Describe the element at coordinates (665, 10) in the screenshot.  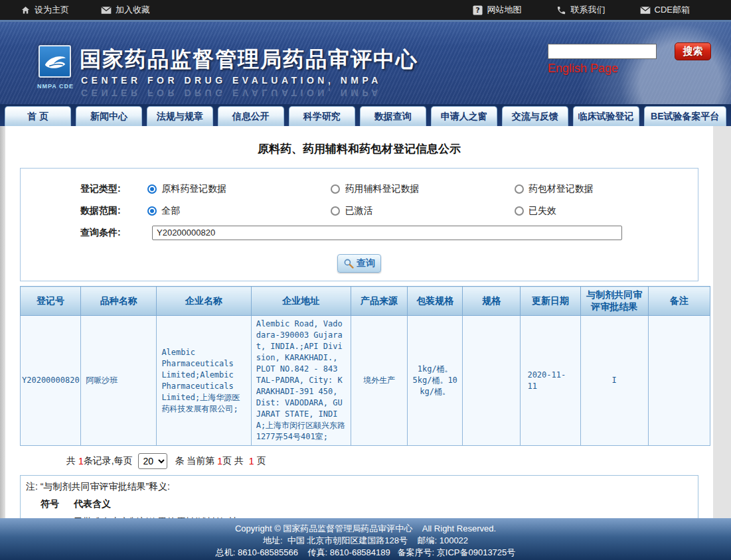
I see `cde-mailbox-link: CDE邮箱` at that location.